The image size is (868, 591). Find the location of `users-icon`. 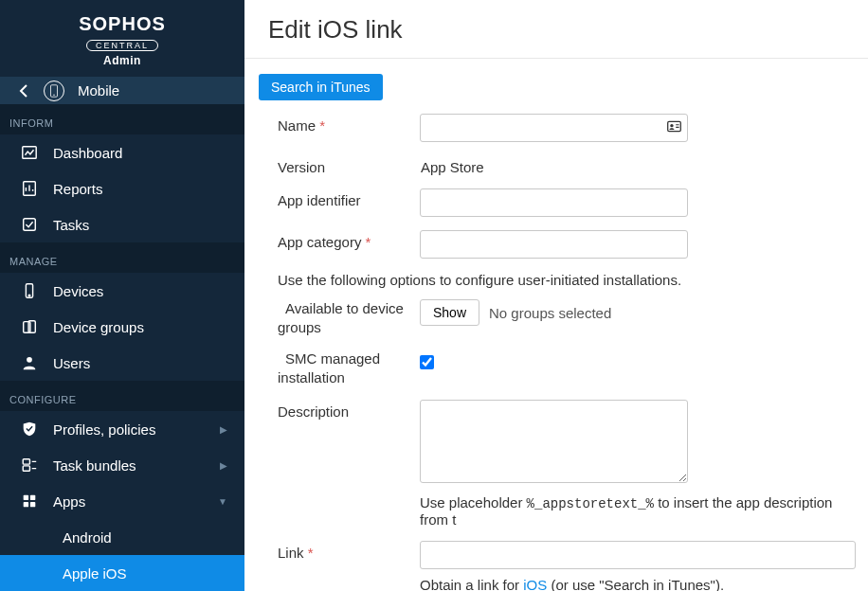

users-icon is located at coordinates (29, 363).